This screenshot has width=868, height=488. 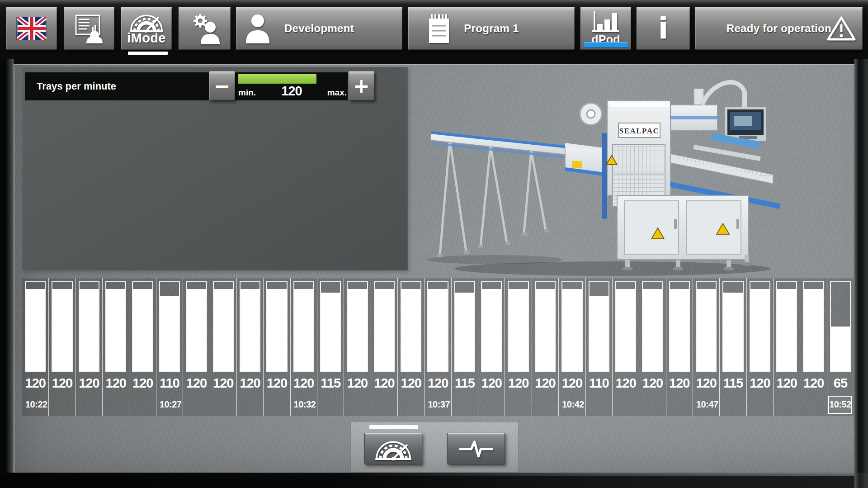 I want to click on user-settings-button, so click(x=204, y=28).